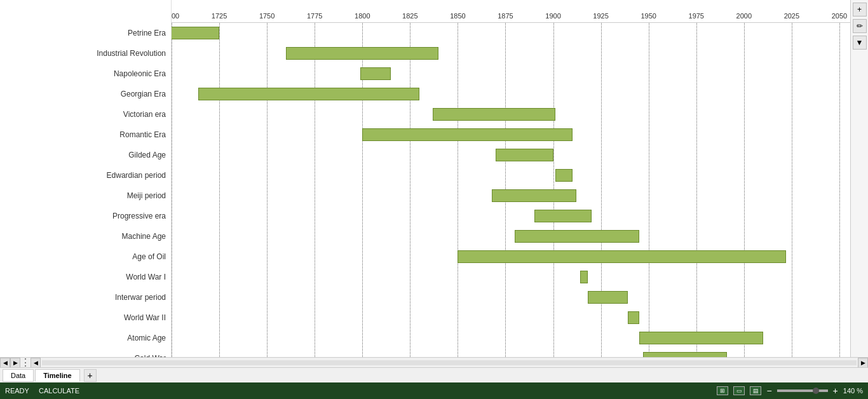  What do you see at coordinates (584, 277) in the screenshot?
I see `bar-world-war-i` at bounding box center [584, 277].